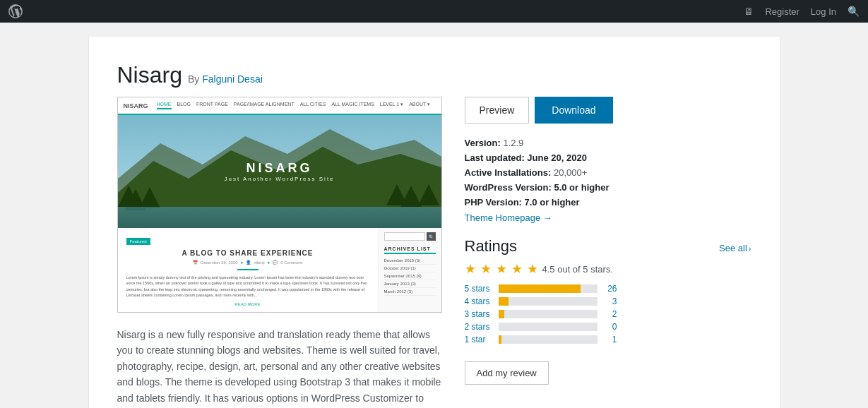 This screenshot has width=868, height=408. What do you see at coordinates (405, 236) in the screenshot?
I see `sidebar-search-input` at bounding box center [405, 236].